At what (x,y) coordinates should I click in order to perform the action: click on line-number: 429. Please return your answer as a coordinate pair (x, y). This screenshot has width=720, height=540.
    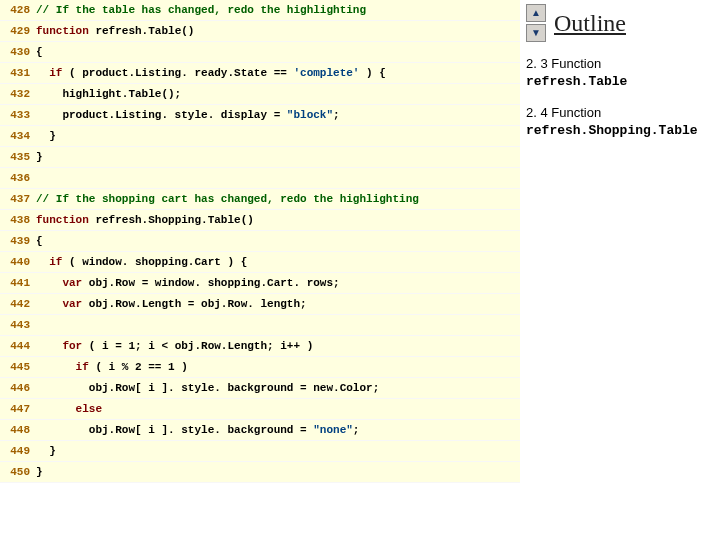
    Looking at the image, I should click on (16, 31).